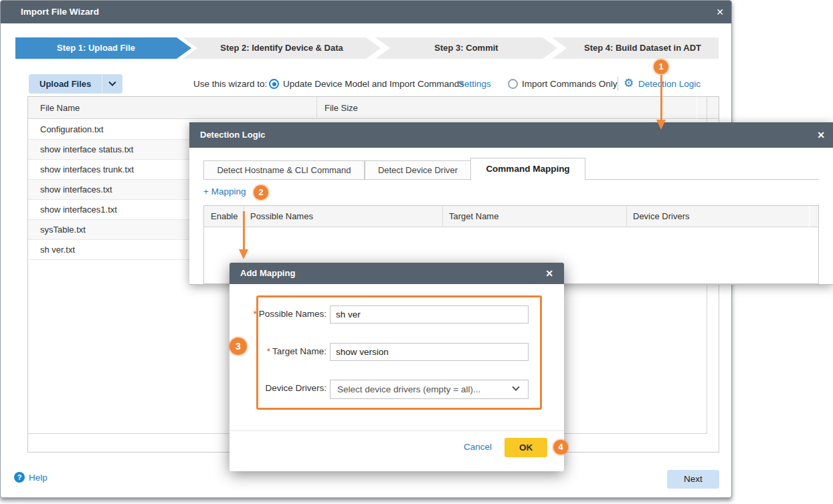 This screenshot has width=833, height=504. I want to click on wizard-close-icon: ✕, so click(720, 12).